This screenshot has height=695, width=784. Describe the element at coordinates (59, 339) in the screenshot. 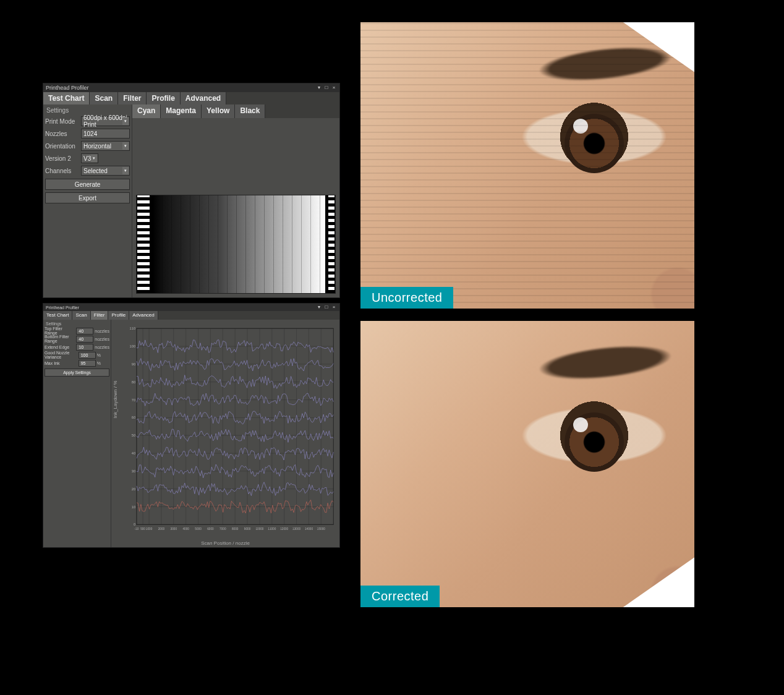

I see `bottom-filter-range-label: Bottom Filter Range` at that location.